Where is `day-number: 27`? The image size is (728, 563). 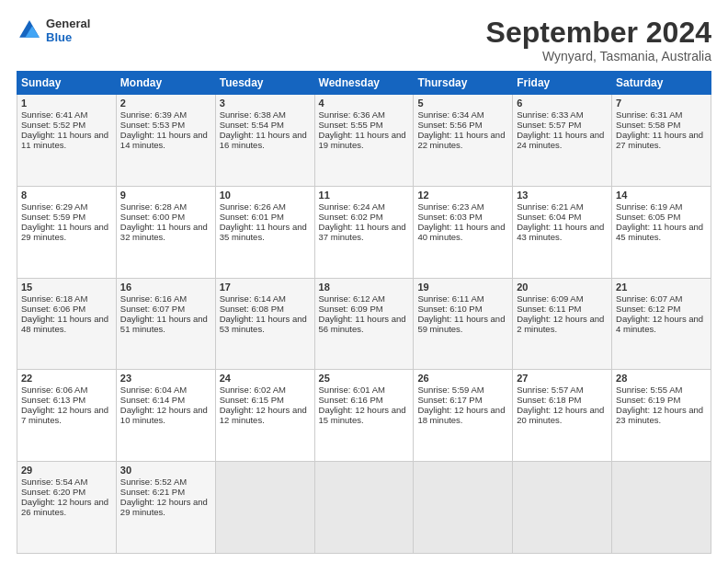 day-number: 27 is located at coordinates (563, 378).